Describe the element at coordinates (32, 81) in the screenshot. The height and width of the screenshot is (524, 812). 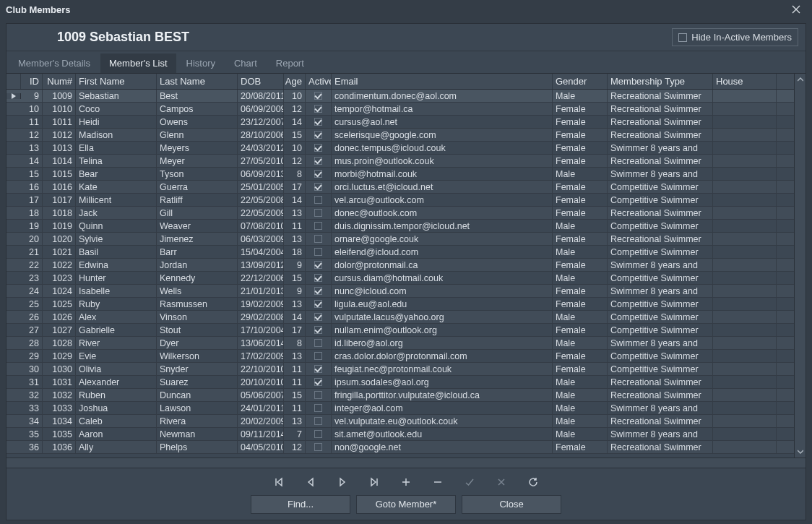
I see `col-id: ID` at that location.